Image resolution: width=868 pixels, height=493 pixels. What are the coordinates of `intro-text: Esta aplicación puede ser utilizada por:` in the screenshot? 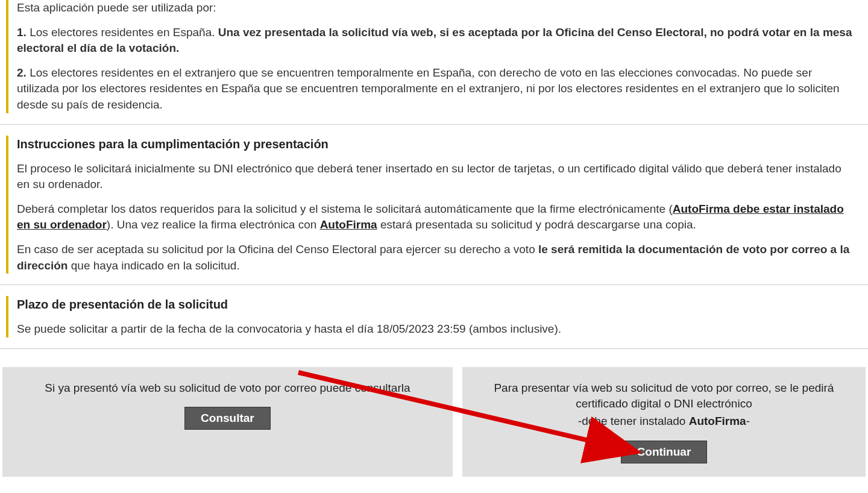 It's located at (436, 8).